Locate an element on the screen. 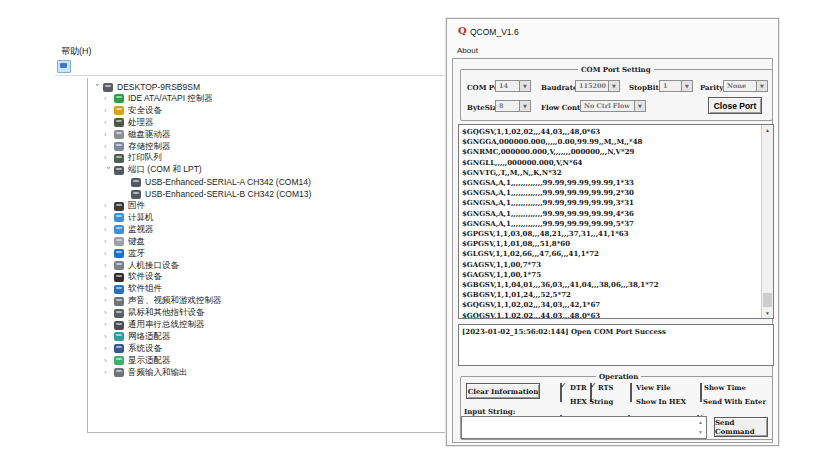 The width and height of the screenshot is (833, 452). tree-item: ›IDE ATA/ATAPI 控制器 is located at coordinates (158, 99).